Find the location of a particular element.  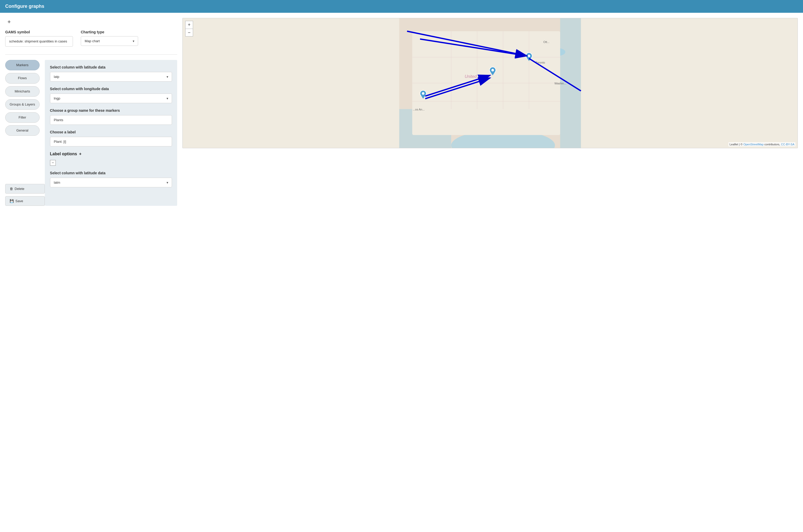

group-name-label: Choose a group name for these markers is located at coordinates (111, 111).